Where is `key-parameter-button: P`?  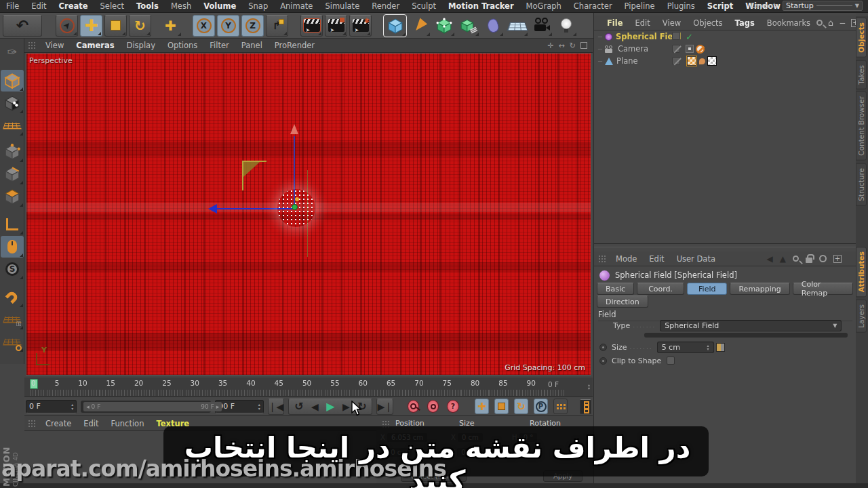
key-parameter-button: P is located at coordinates (541, 407).